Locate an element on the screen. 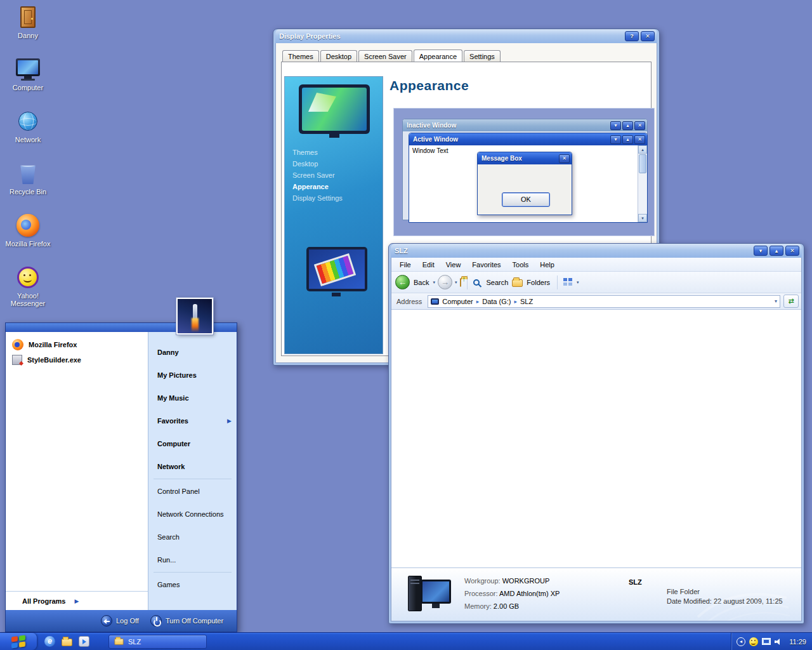  start-item-my-pictures: My Pictures is located at coordinates (193, 375).